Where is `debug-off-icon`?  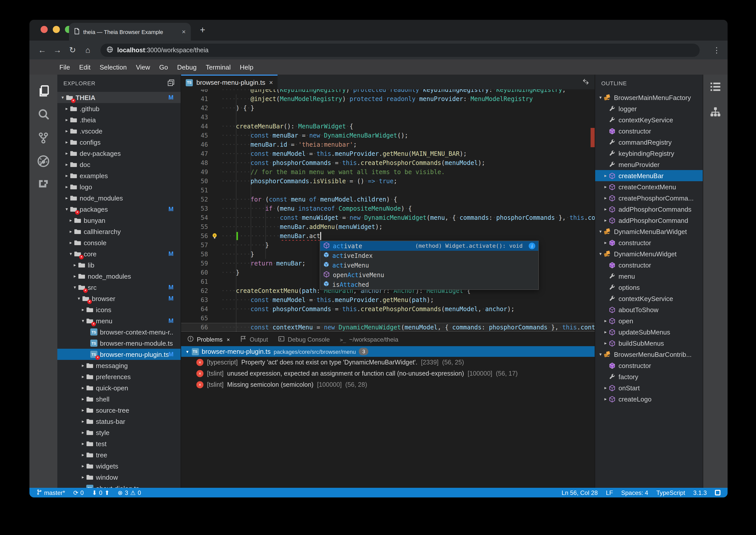
debug-off-icon is located at coordinates (43, 161).